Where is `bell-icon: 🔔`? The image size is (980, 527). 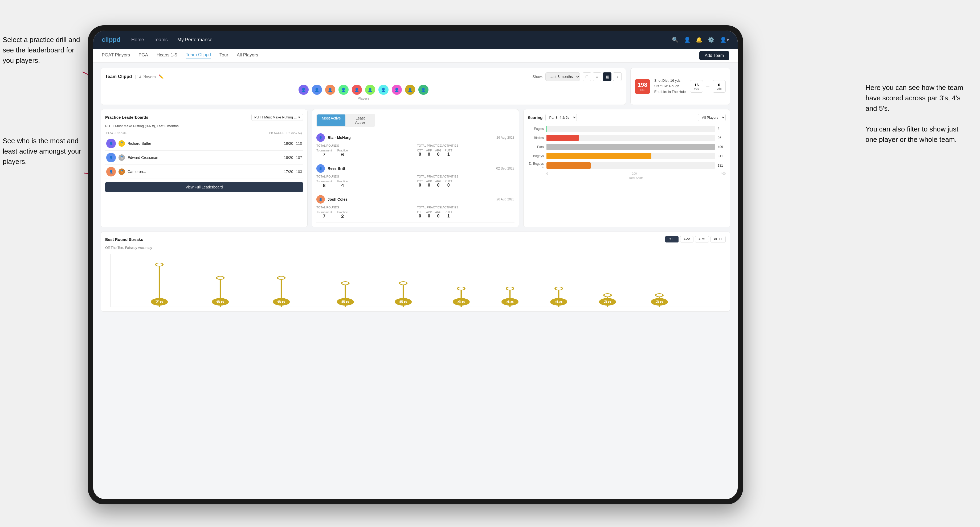 bell-icon: 🔔 is located at coordinates (699, 40).